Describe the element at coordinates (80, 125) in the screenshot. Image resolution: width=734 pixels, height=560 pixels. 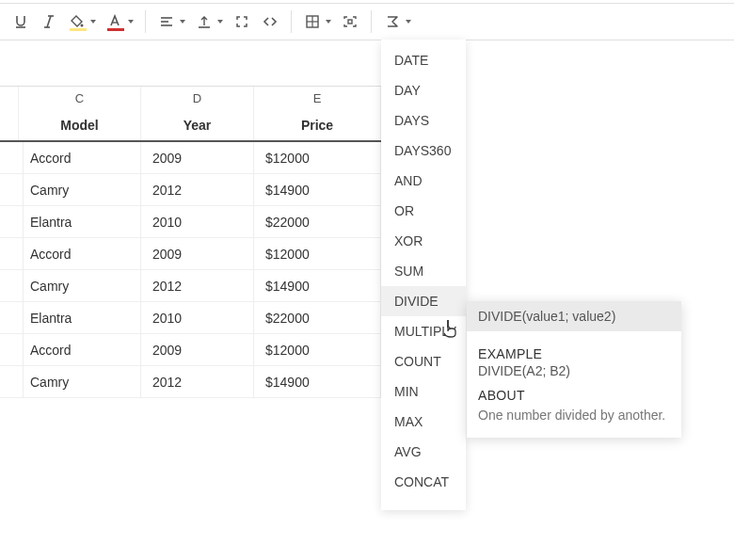
I see `header-model: Model` at that location.